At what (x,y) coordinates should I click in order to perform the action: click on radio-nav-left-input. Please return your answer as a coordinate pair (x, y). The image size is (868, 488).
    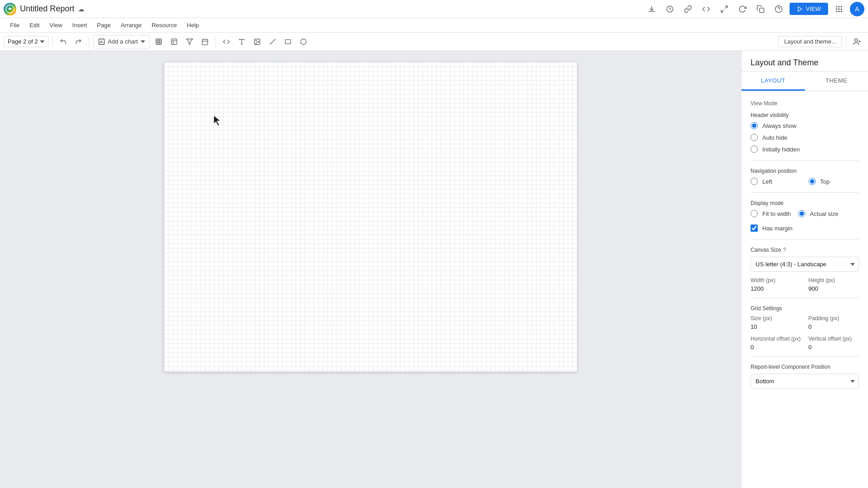
    Looking at the image, I should click on (754, 181).